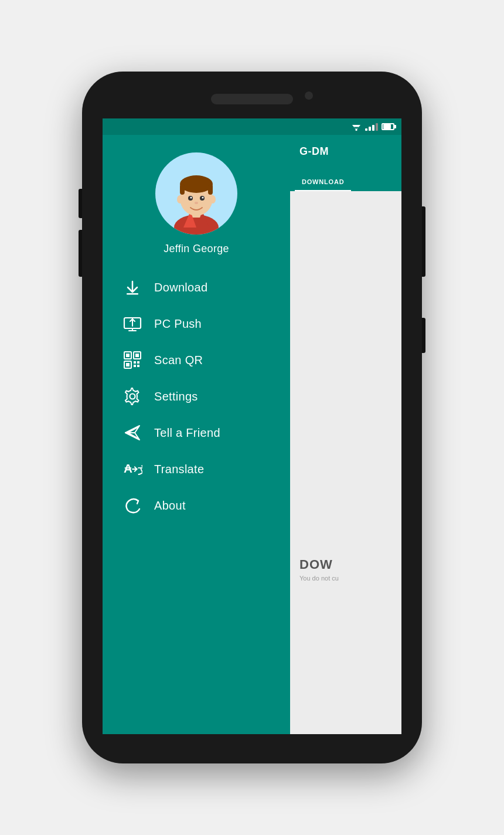 This screenshot has height=835, width=504. Describe the element at coordinates (188, 433) in the screenshot. I see `tell-a-friend-label: Tell a Friend` at that location.